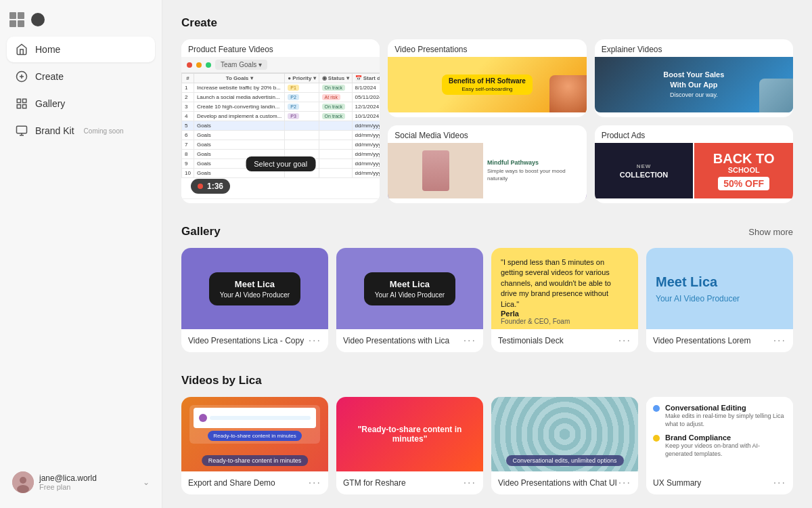 Image resolution: width=812 pixels, height=508 pixels. I want to click on feature-1-desc: Make edits in real-time by simply tellin…, so click(725, 420).